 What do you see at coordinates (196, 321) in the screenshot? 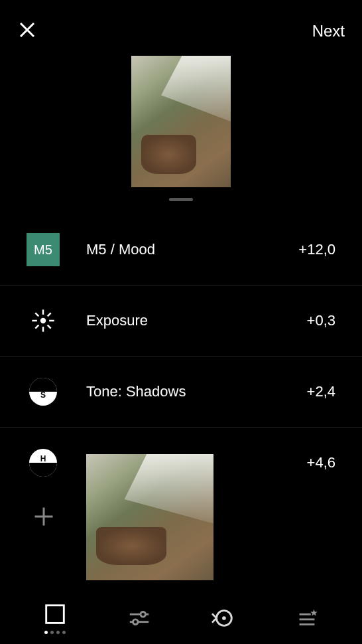
I see `edit-label: Exposure` at bounding box center [196, 321].